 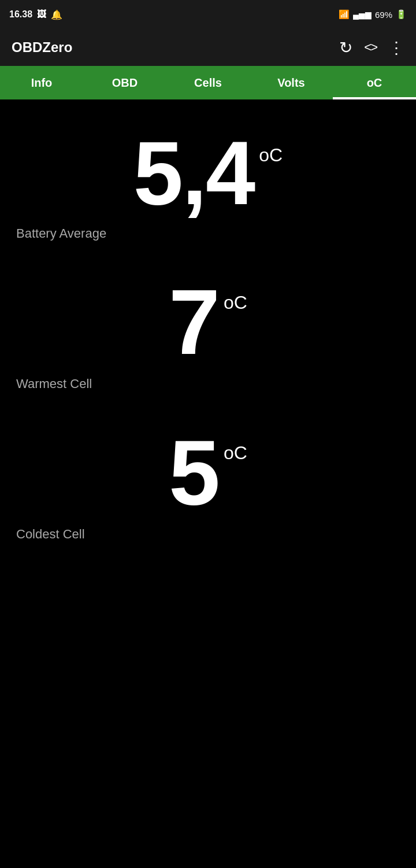 I want to click on code-icon: <>, so click(x=370, y=47).